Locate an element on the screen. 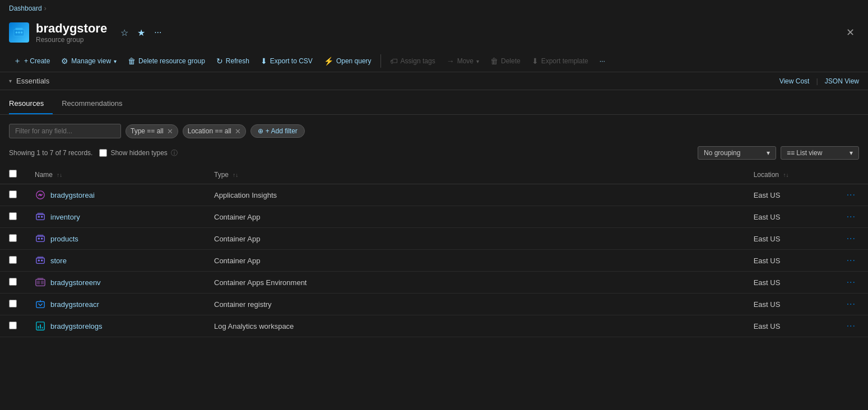 The image size is (868, 410). table-row: inventory Container App East US ··· is located at coordinates (434, 217).